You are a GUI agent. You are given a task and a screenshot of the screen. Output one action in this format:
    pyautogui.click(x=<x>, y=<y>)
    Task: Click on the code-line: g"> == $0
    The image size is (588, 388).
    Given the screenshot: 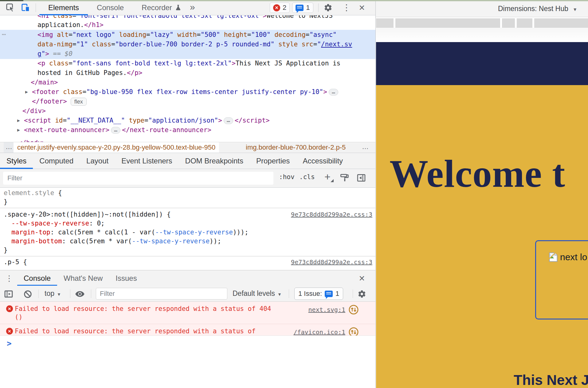 What is the action you would take?
    pyautogui.click(x=55, y=54)
    